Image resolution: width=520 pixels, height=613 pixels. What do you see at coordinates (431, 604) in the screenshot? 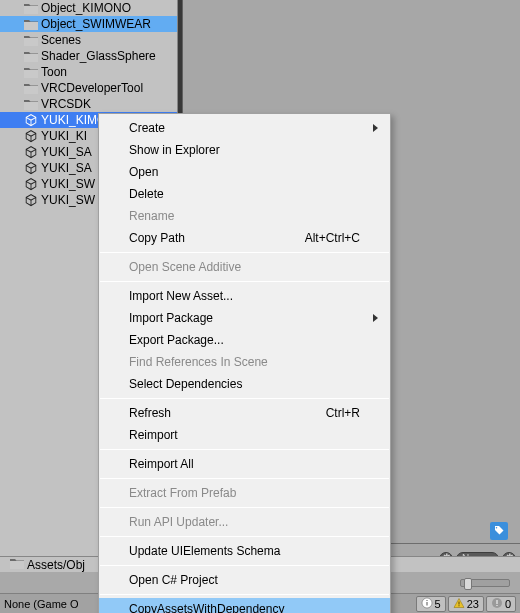
I see `status-pill-info: 5` at bounding box center [431, 604].